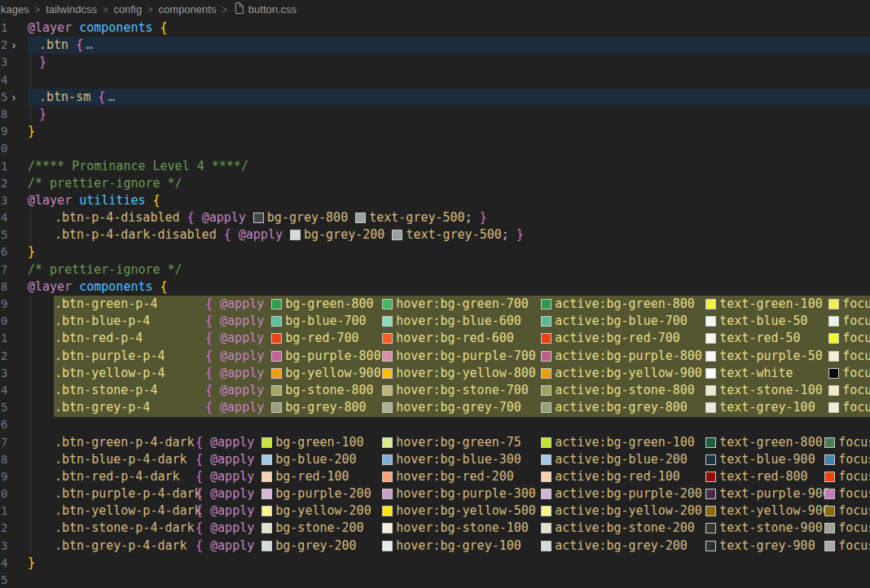 The image size is (870, 588). I want to click on code-token: .btn-grey-p-4, so click(103, 407).